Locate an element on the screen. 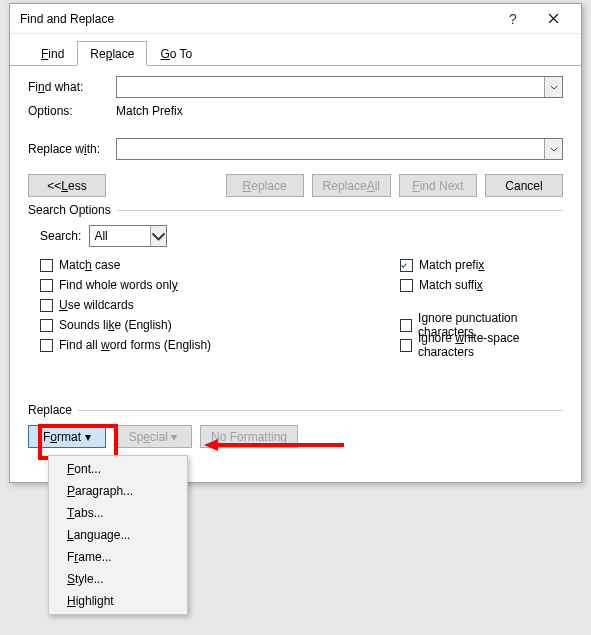 Image resolution: width=591 pixels, height=635 pixels. options-value: Match Prefix is located at coordinates (150, 111).